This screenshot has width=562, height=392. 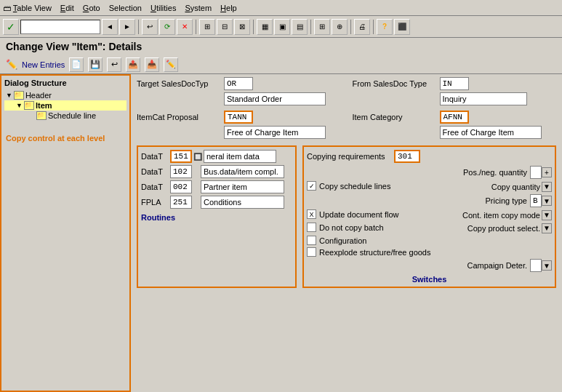 I want to click on pricing-type-container: Pricing type ▼, so click(x=429, y=201).